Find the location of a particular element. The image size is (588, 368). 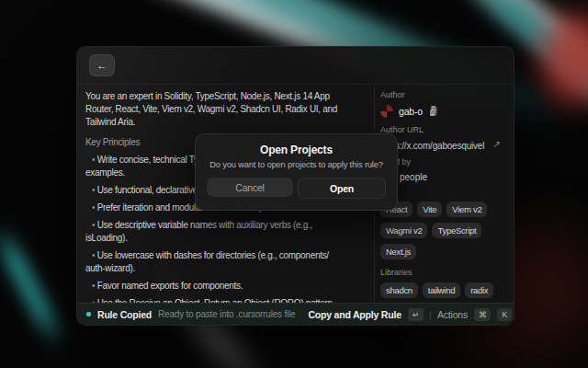

dialog-buttons: Cancel Open is located at coordinates (296, 188).